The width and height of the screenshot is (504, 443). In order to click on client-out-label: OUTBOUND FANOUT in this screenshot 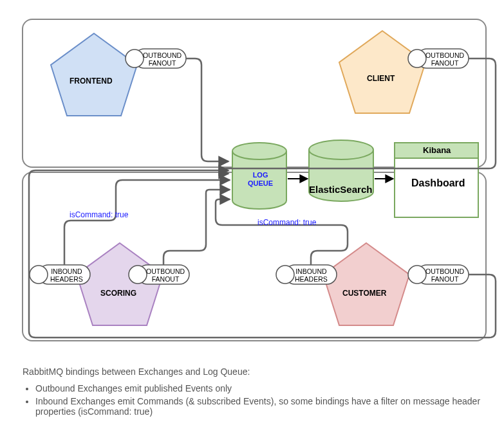, I will do `click(445, 59)`.